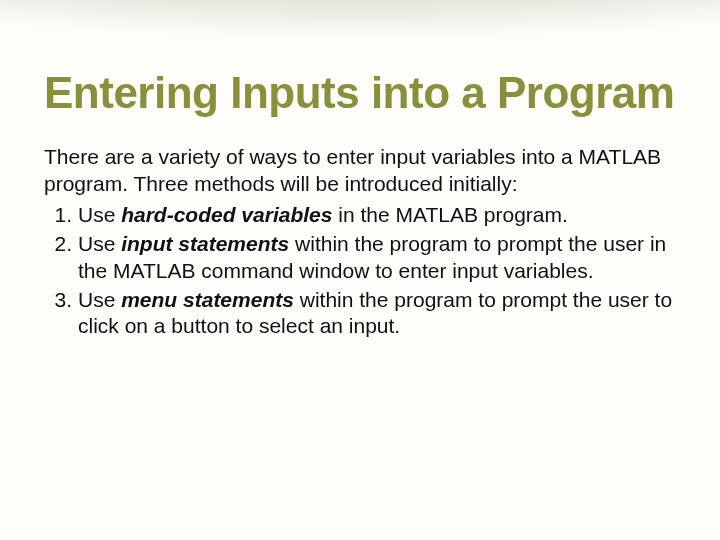 The height and width of the screenshot is (540, 720). What do you see at coordinates (360, 171) in the screenshot?
I see `intro-text: There are a variety of ways to enter inp…` at bounding box center [360, 171].